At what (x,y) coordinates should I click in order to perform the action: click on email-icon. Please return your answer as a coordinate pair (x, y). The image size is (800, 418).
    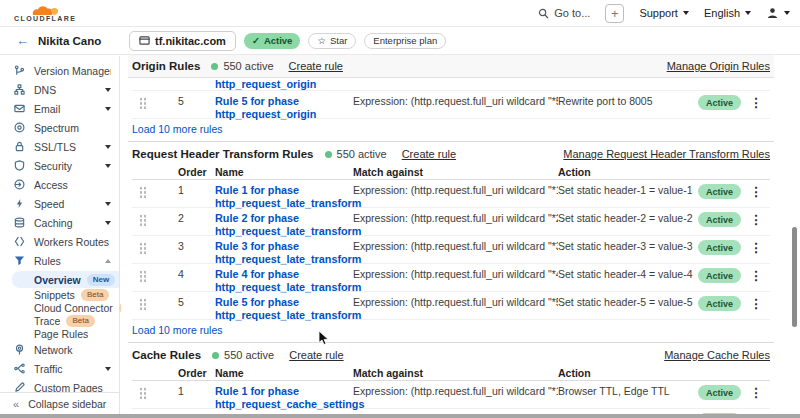
    Looking at the image, I should click on (19, 109).